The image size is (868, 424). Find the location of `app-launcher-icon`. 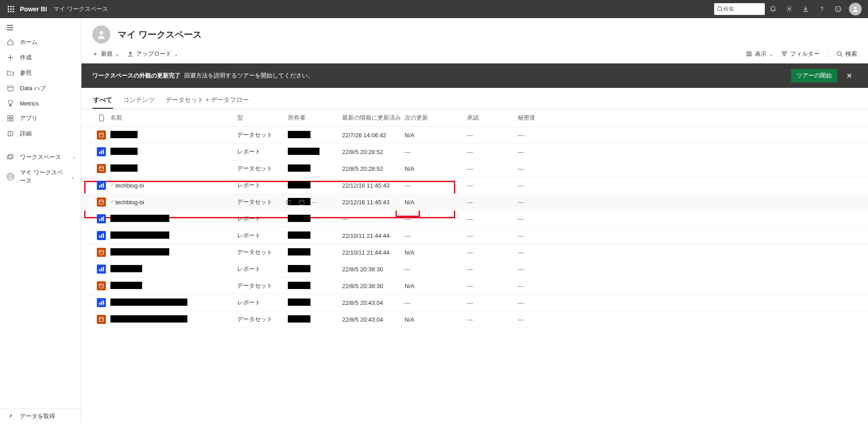

app-launcher-icon is located at coordinates (11, 9).